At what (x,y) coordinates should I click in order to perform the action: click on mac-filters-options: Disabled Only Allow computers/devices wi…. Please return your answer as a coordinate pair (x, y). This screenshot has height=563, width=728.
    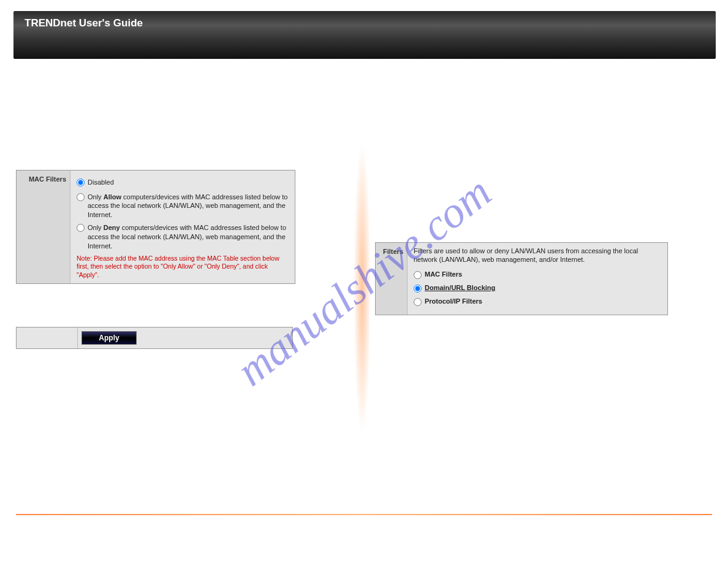
    Looking at the image, I should click on (183, 227).